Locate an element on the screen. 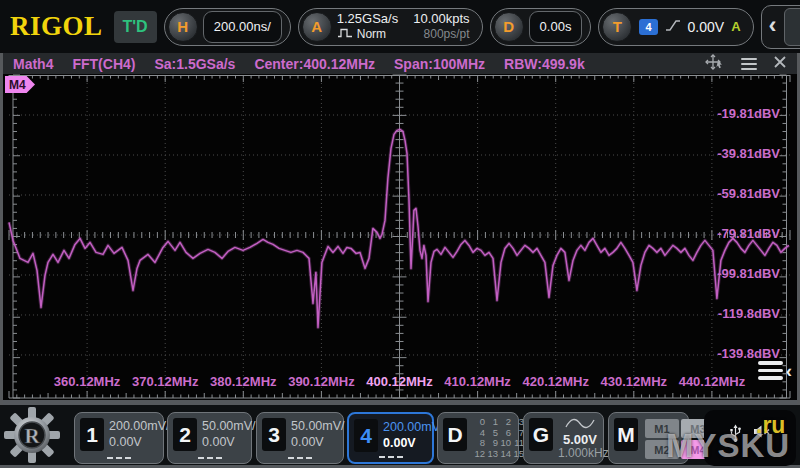  math-info-item: Center:400.12MHz is located at coordinates (314, 64).